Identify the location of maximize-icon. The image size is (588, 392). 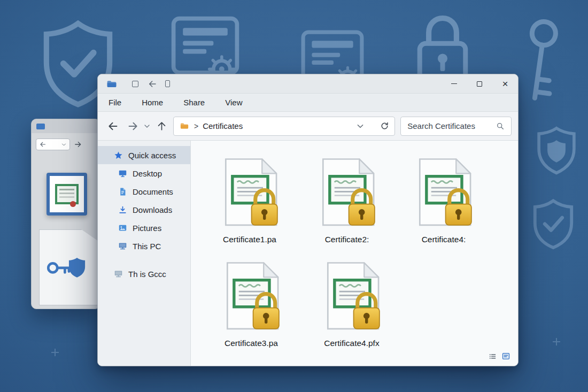
(479, 84).